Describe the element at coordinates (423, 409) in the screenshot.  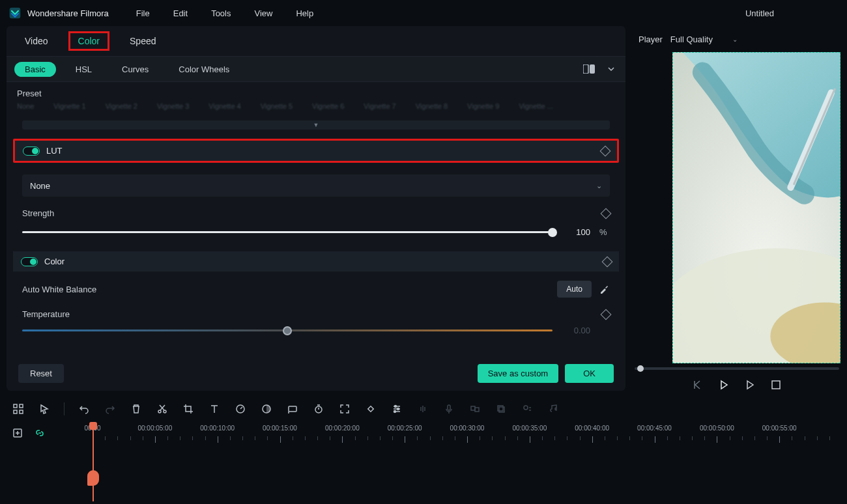
I see `audio-wave-icon` at that location.